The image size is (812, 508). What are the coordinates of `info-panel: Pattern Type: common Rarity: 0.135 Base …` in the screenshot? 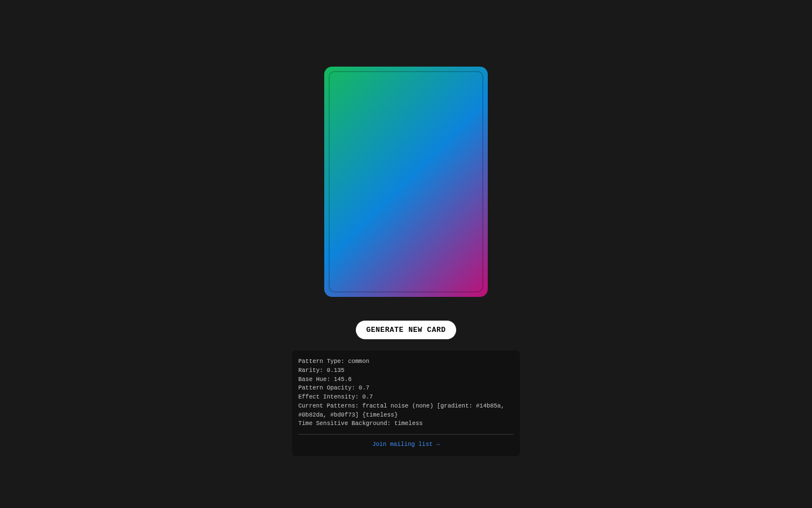 It's located at (406, 403).